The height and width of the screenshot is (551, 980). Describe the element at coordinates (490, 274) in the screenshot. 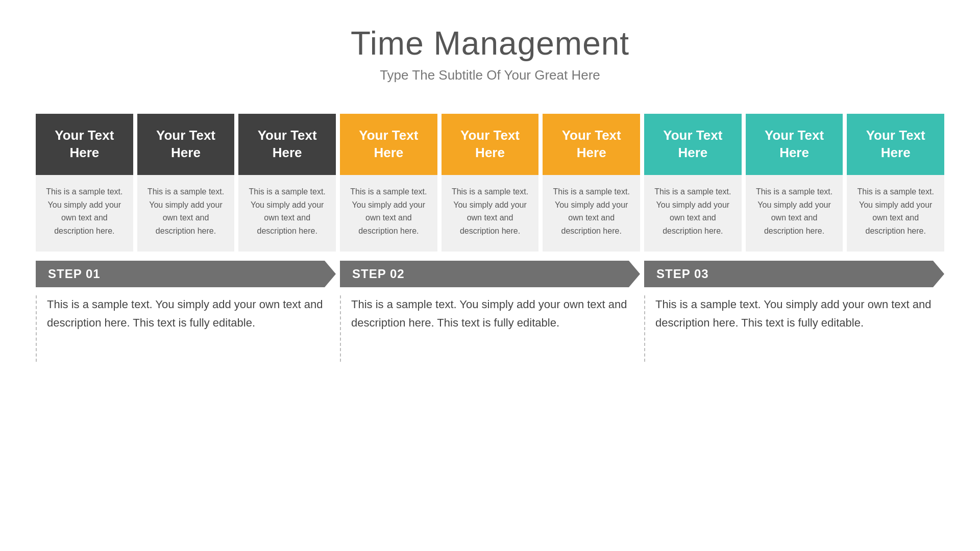

I see `step-arrow-2: STEP 02` at that location.